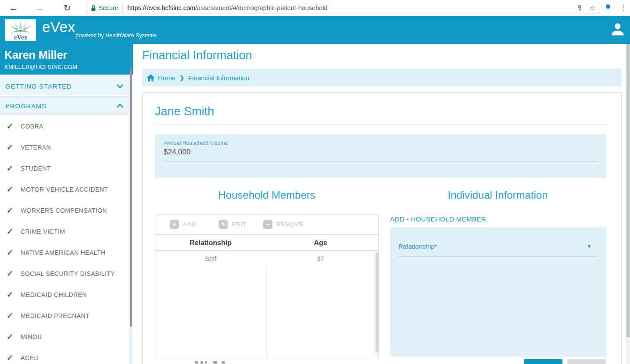  Describe the element at coordinates (116, 36) in the screenshot. I see `brand-tagline: powered by HealthWare Systems` at that location.